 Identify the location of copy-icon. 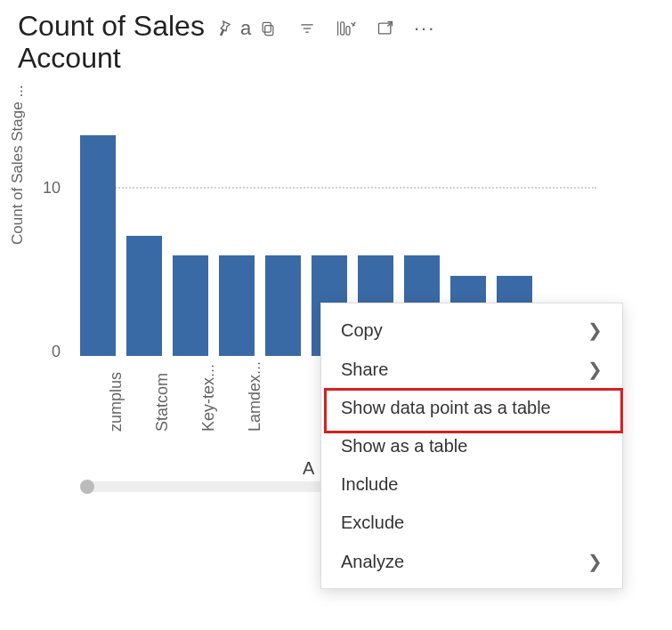
(268, 28).